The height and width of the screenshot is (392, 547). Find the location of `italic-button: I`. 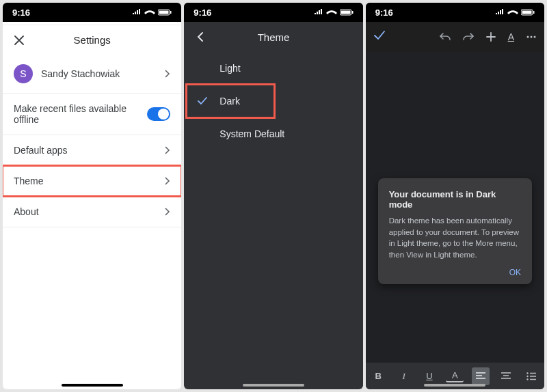

italic-button: I is located at coordinates (404, 376).